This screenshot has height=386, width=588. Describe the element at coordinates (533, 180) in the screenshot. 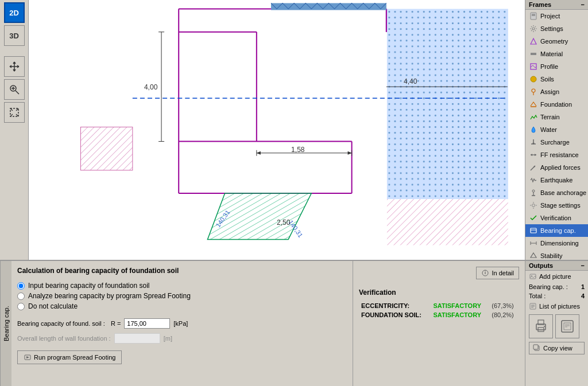

I see `earthquake-icon` at that location.